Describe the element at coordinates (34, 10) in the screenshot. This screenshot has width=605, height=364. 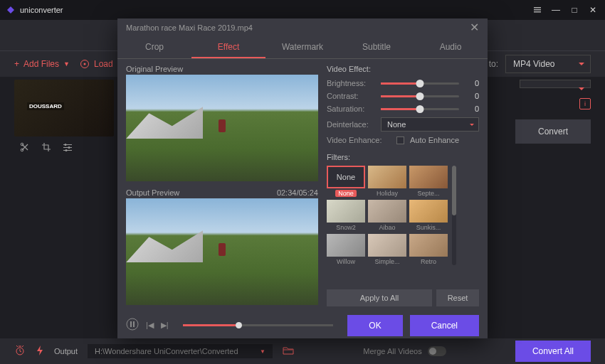
I see `app-title: uniconverter` at that location.